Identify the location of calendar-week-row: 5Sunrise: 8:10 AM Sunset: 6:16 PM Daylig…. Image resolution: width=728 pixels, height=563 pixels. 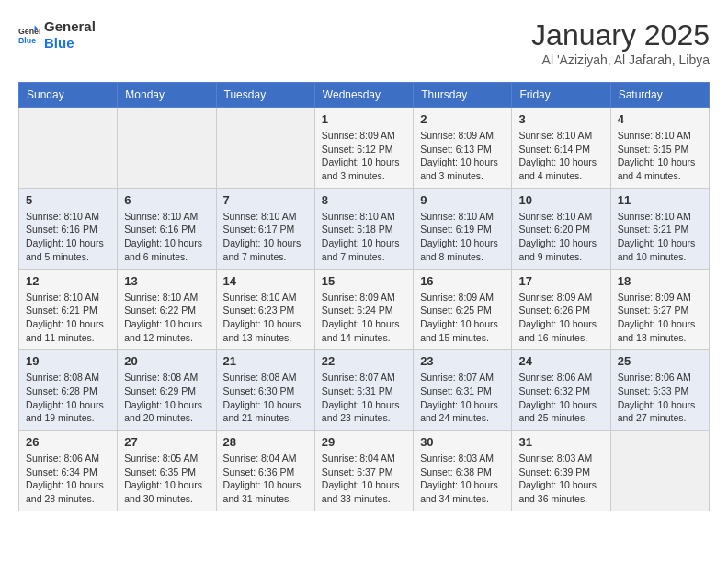
(364, 228).